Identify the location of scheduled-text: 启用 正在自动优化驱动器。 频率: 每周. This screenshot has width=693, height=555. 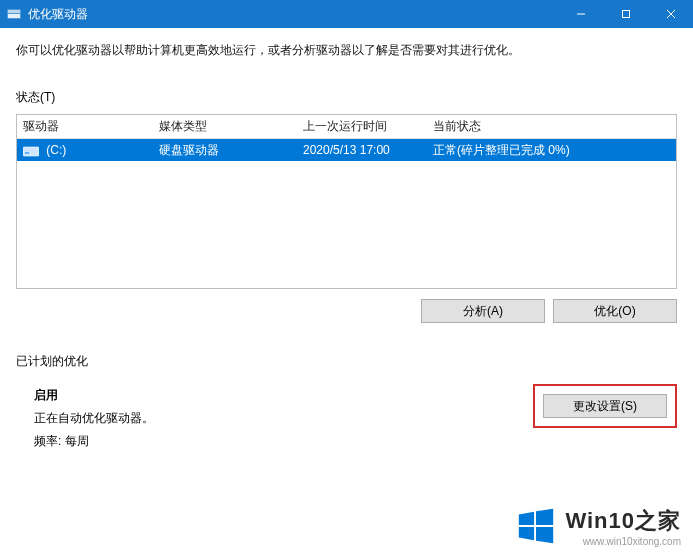
(85, 418).